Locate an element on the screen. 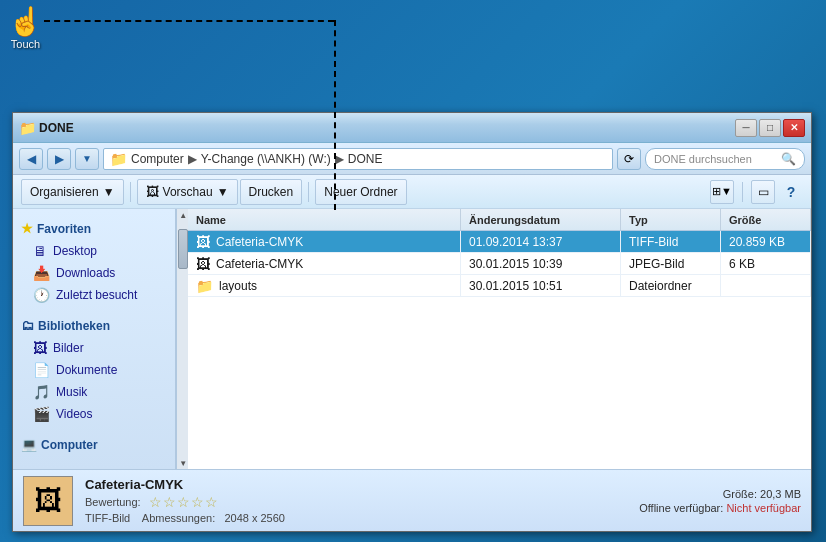 Image resolution: width=826 pixels, height=542 pixels. sidebar-item-music: 🎵 Musik is located at coordinates (94, 392).